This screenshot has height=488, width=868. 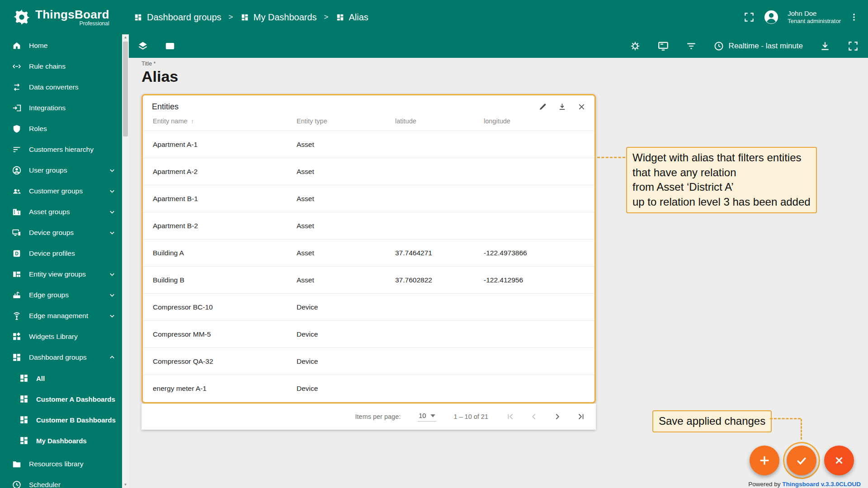 I want to click on sidebar-item-label: Customer A Dashboards, so click(x=76, y=399).